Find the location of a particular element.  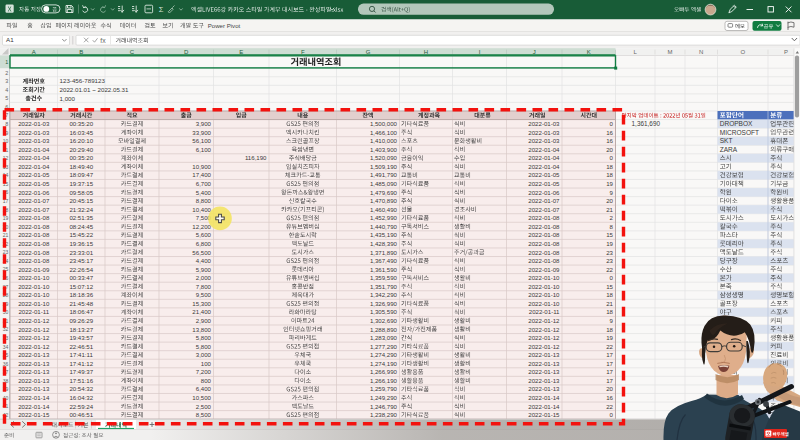

svg-text: 1,266,190 is located at coordinates (384, 380).